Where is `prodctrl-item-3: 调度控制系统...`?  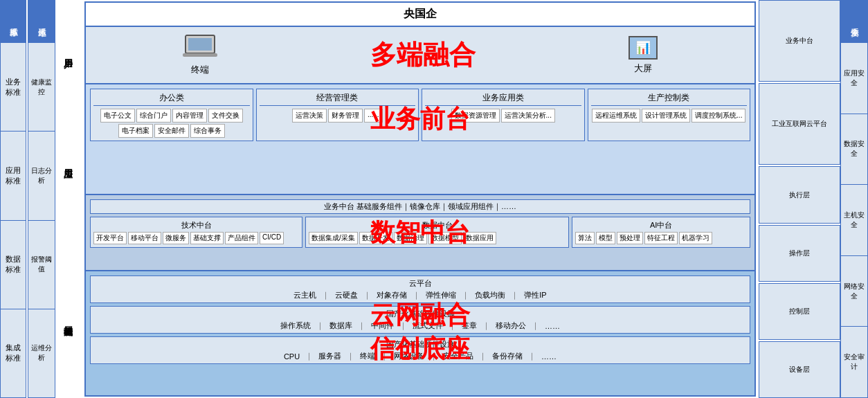
prodctrl-item-3: 调度控制系统... is located at coordinates (718, 116).